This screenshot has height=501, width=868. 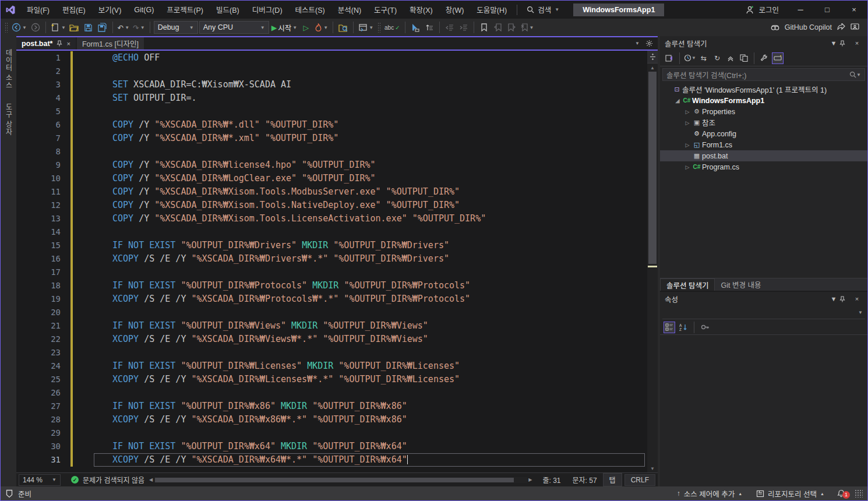 I want to click on scroll-up-arrow: ▲, so click(x=652, y=68).